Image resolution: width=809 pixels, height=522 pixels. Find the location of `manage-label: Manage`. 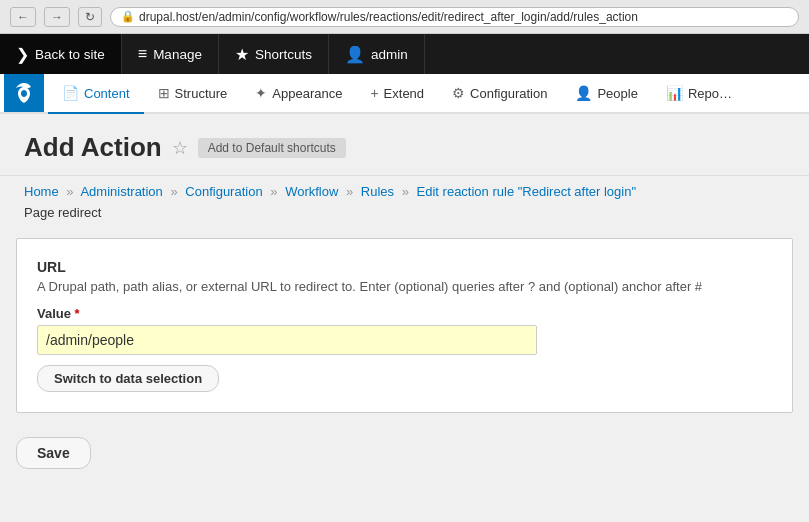

manage-label: Manage is located at coordinates (178, 54).